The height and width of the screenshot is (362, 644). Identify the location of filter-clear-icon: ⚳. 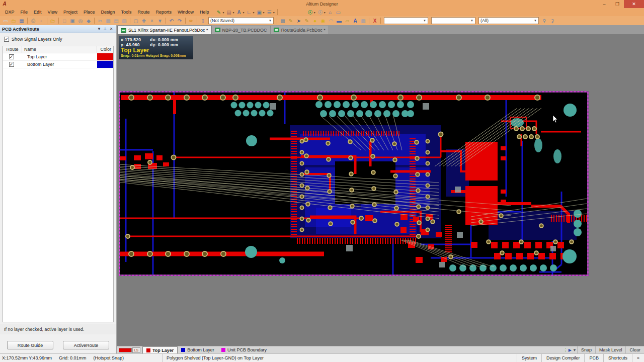
(552, 21).